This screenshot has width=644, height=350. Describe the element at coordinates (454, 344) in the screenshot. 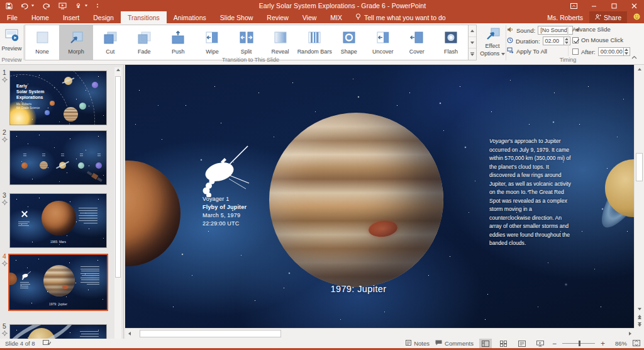

I see `comments-button: Comments` at that location.